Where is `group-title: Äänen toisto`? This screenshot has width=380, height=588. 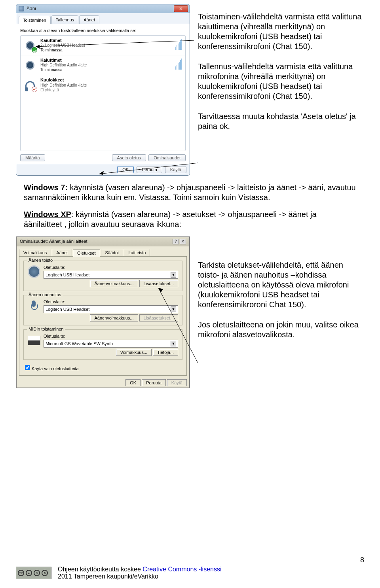 group-title: Äänen toisto is located at coordinates (40, 260).